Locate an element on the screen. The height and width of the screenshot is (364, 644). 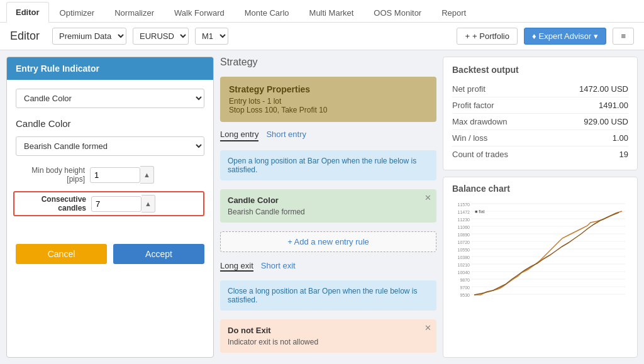
max-drawdown-label: Max drawdown is located at coordinates (479, 122).